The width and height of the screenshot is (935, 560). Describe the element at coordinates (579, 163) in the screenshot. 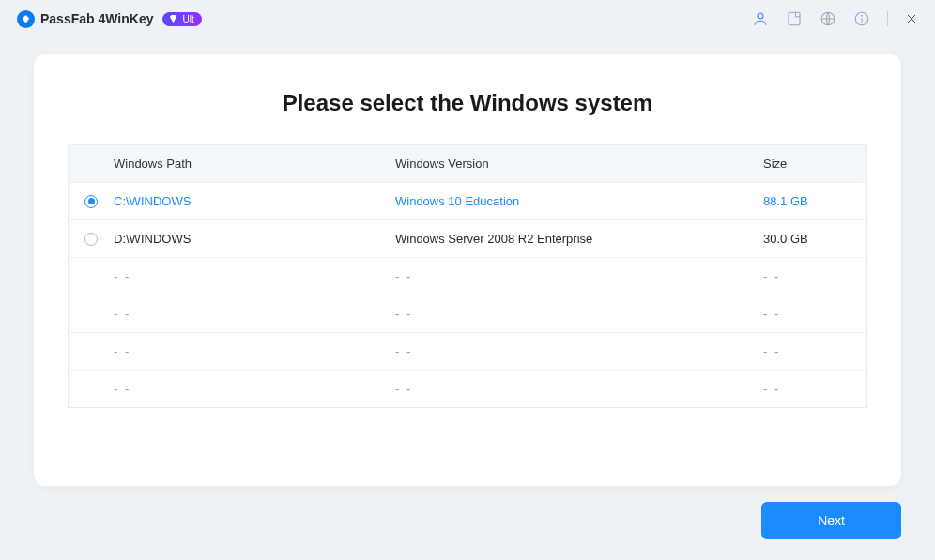

I see `column-version: Windows Version` at that location.